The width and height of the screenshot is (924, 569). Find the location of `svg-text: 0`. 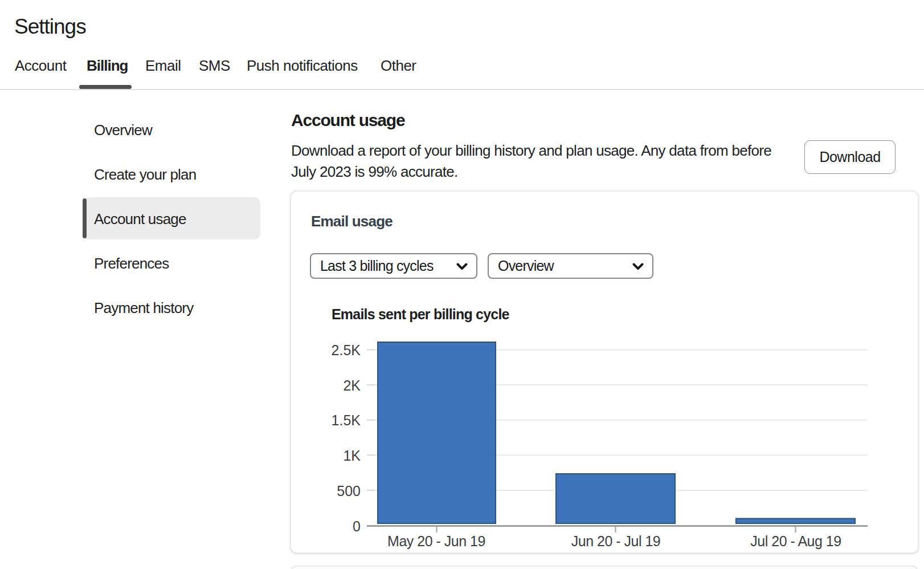

svg-text: 0 is located at coordinates (357, 526).